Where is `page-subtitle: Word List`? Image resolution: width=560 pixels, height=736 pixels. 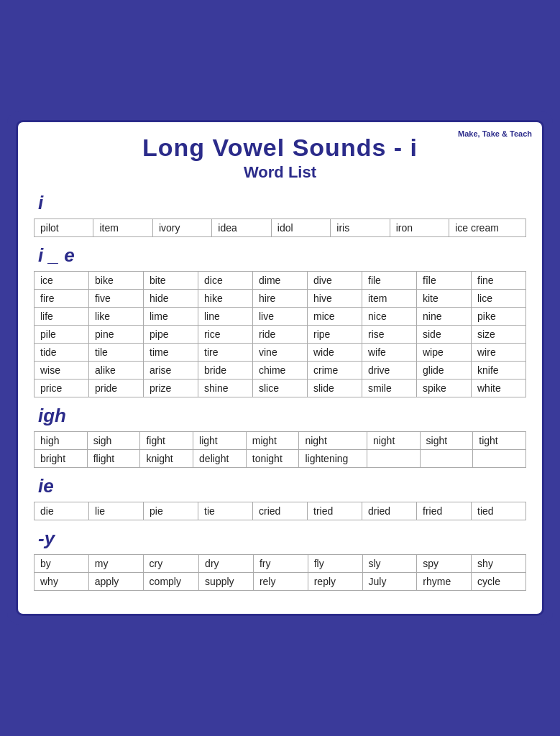
page-subtitle: Word List is located at coordinates (280, 172).